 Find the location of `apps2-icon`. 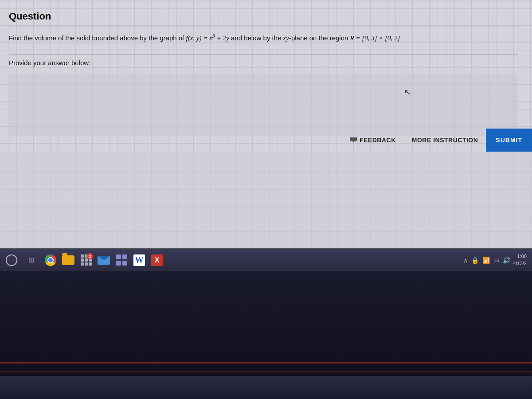

apps2-icon is located at coordinates (121, 260).